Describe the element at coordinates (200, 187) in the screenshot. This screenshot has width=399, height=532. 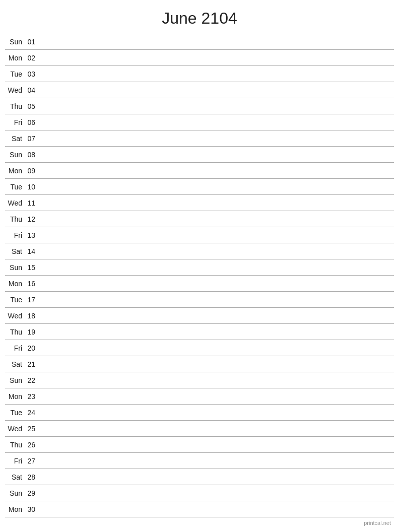
I see `calendar-row: Tue10` at that location.